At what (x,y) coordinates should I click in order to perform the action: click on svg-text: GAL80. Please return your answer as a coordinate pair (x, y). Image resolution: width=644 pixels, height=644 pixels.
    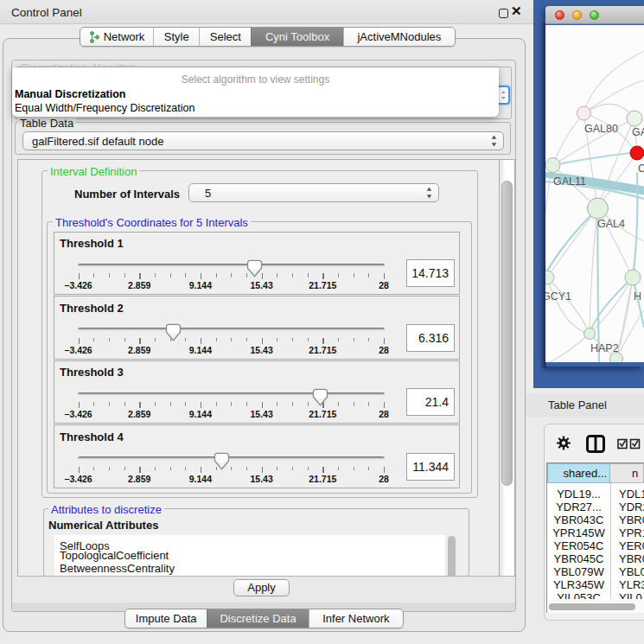
    Looking at the image, I should click on (602, 129).